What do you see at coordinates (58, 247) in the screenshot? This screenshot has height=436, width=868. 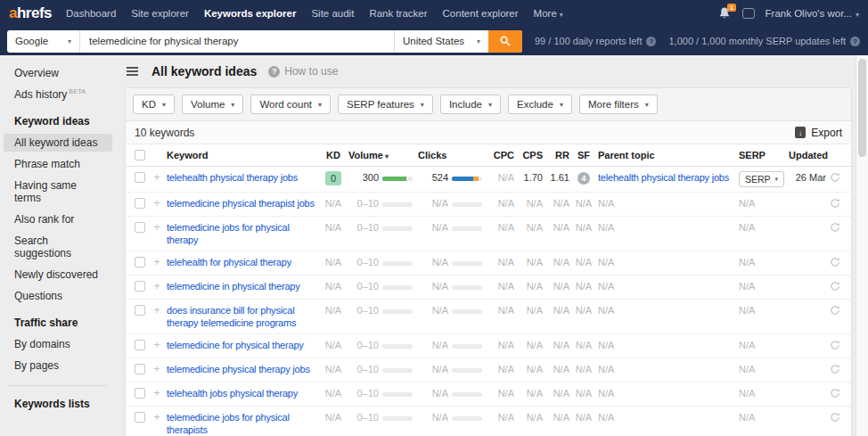 I see `sidebar-item-search-suggestions: Search suggestions` at bounding box center [58, 247].